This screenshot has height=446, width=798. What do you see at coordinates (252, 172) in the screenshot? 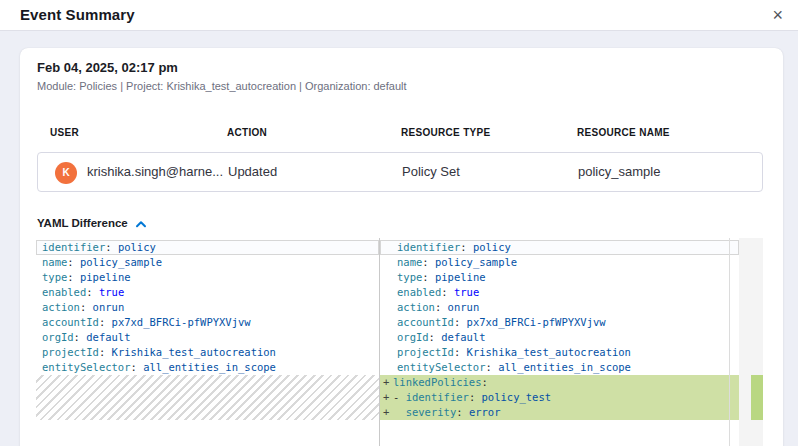
I see `action-cell: Updated` at bounding box center [252, 172].